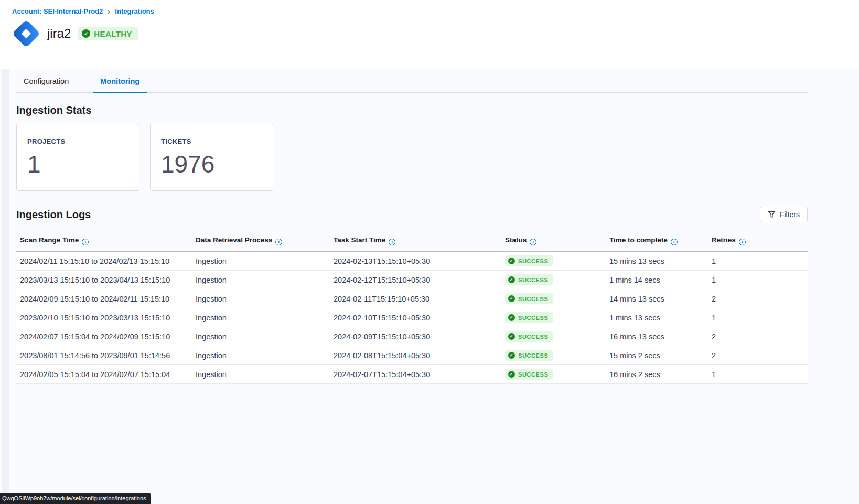  What do you see at coordinates (104, 299) in the screenshot?
I see `cell-scan-range: 2024/02/09 15:15:10 to 2024/02/11 15:15:…` at bounding box center [104, 299].